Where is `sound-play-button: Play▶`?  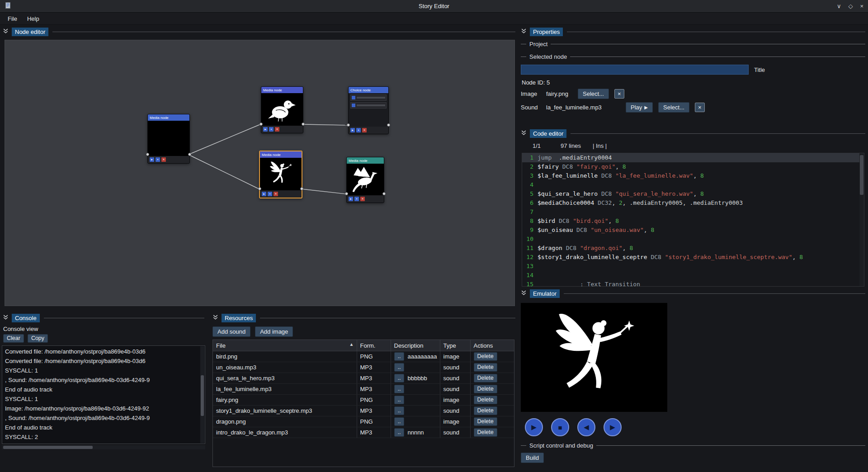 sound-play-button: Play▶ is located at coordinates (639, 108).